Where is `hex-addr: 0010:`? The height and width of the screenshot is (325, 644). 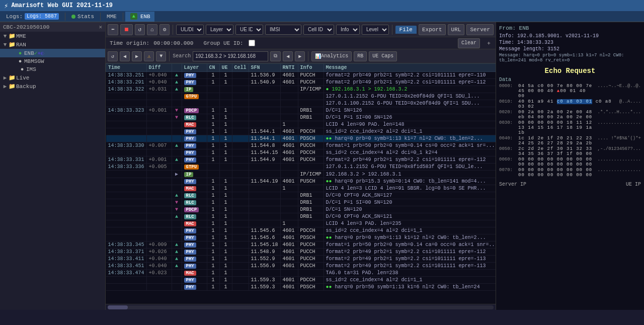
hex-addr: 0010: is located at coordinates (509, 104).